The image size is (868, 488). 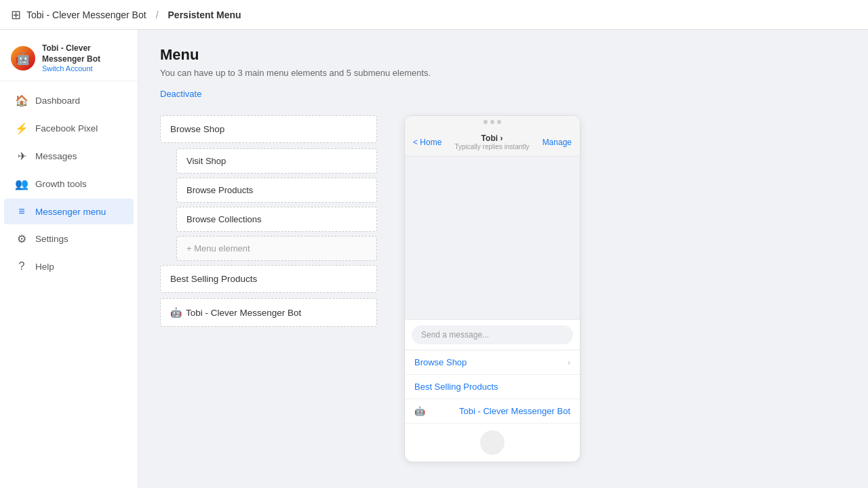 I want to click on menu-item-browse-shop: Browse Shop, so click(x=269, y=129).